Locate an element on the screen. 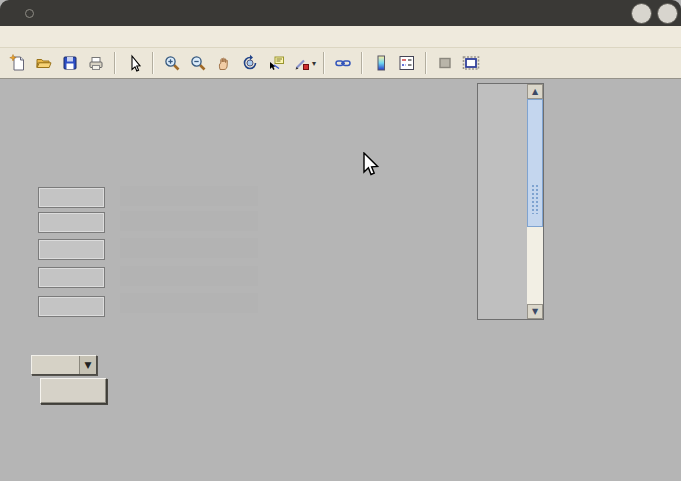 The height and width of the screenshot is (481, 681). insert-colorbar-icon is located at coordinates (381, 63).